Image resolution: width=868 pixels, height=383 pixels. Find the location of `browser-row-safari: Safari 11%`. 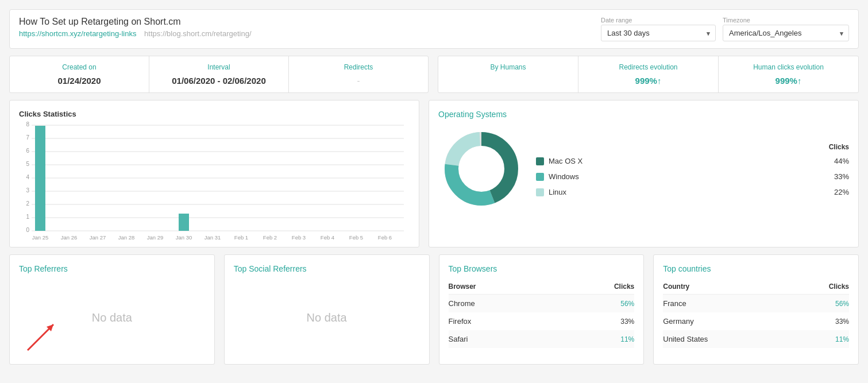

browser-row-safari: Safari 11% is located at coordinates (542, 339).